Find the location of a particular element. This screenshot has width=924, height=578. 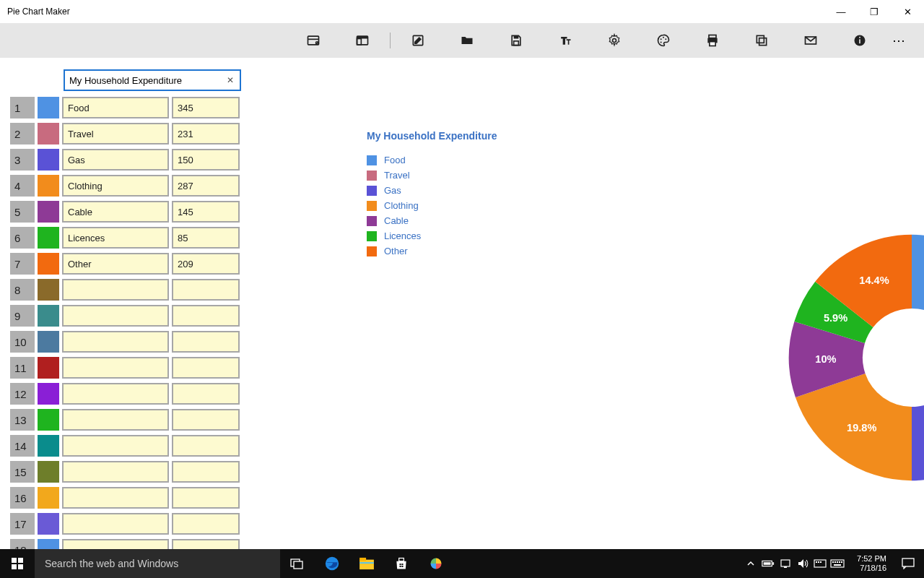

action-center-icon is located at coordinates (908, 564).